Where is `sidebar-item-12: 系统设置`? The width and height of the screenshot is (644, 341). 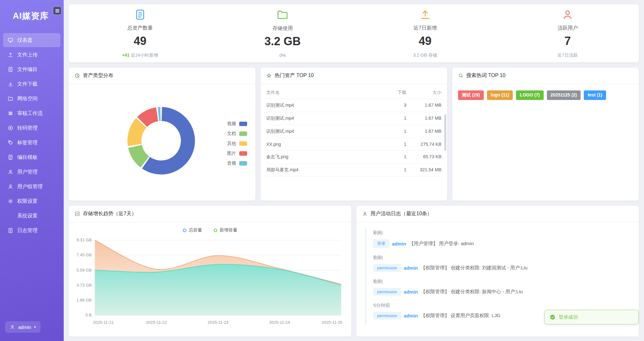 sidebar-item-12: 系统设置 is located at coordinates (32, 216).